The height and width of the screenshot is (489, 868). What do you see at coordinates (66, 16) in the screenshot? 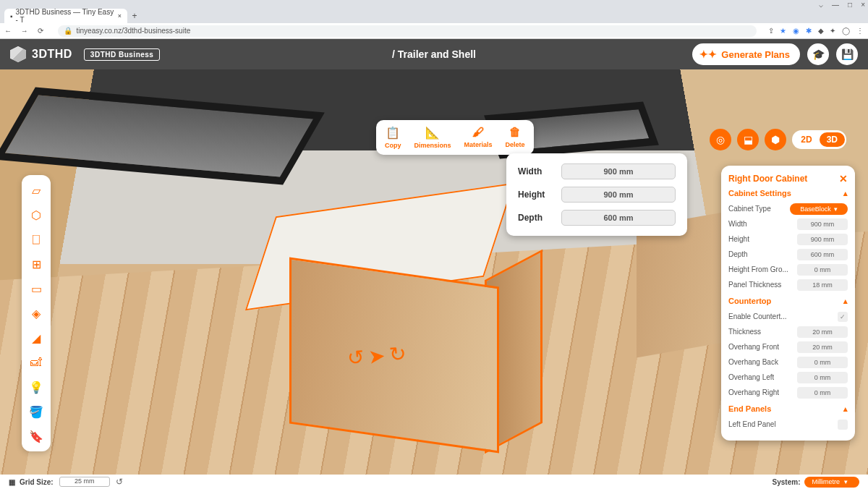
I see `browser-tab: ▪ 3DTHD Business — Tiny Easy - T ×` at bounding box center [66, 16].